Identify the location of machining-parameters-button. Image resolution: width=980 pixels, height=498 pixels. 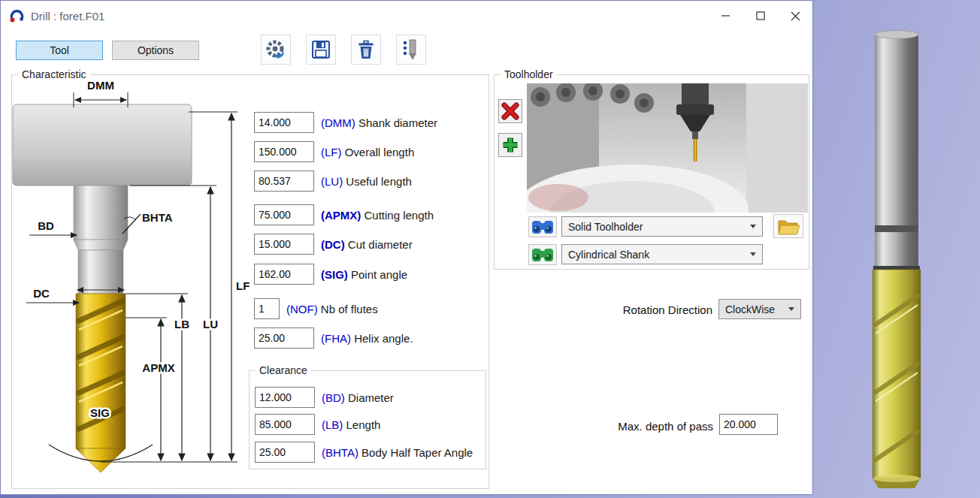
(276, 50).